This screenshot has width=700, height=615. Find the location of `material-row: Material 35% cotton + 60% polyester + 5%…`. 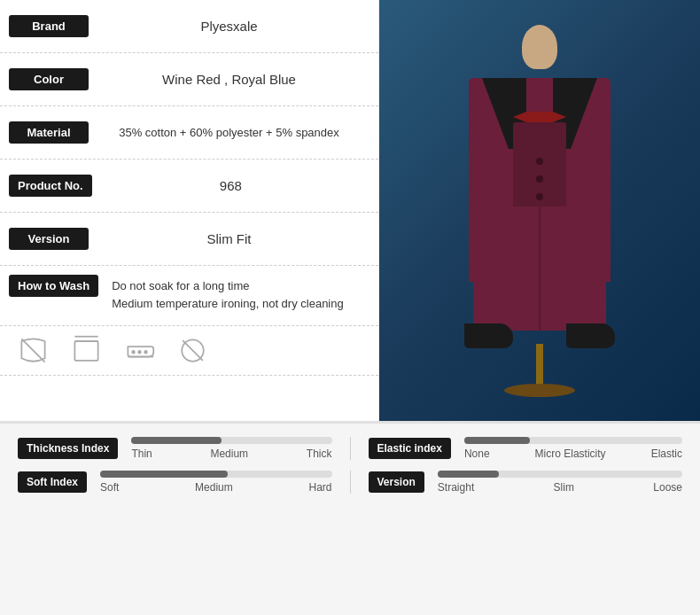

material-row: Material 35% cotton + 60% polyester + 5%… is located at coordinates (190, 133).